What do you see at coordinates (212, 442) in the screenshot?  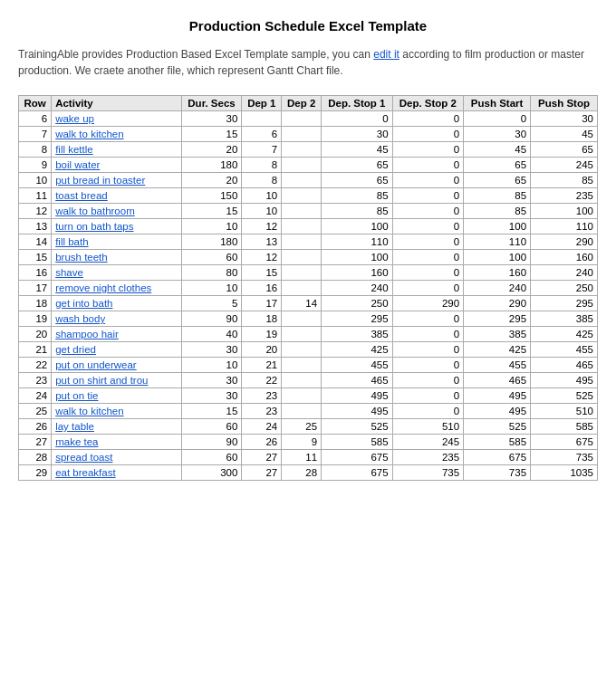 I see `data-cell: 90` at bounding box center [212, 442].